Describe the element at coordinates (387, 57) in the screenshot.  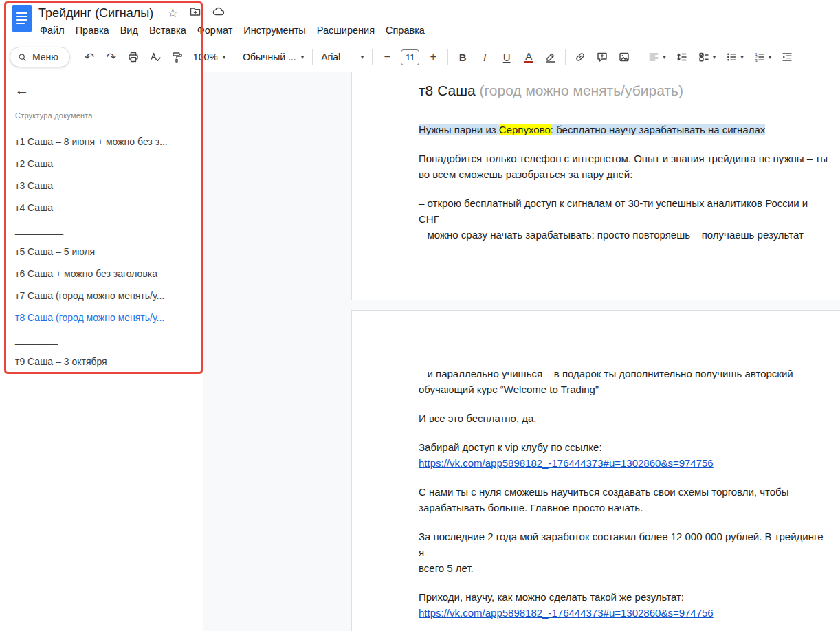
I see `decrease-font-size-button: −` at that location.